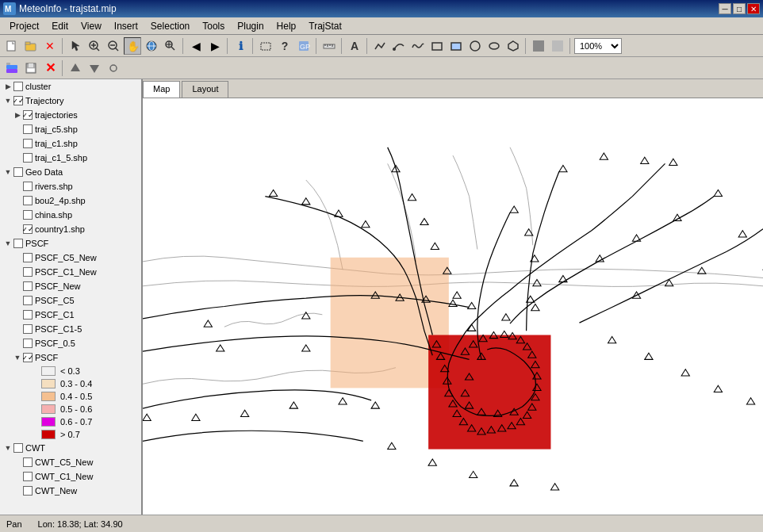  What do you see at coordinates (71, 315) in the screenshot?
I see `layer-pscf_c1: PSCF_C1` at bounding box center [71, 315].